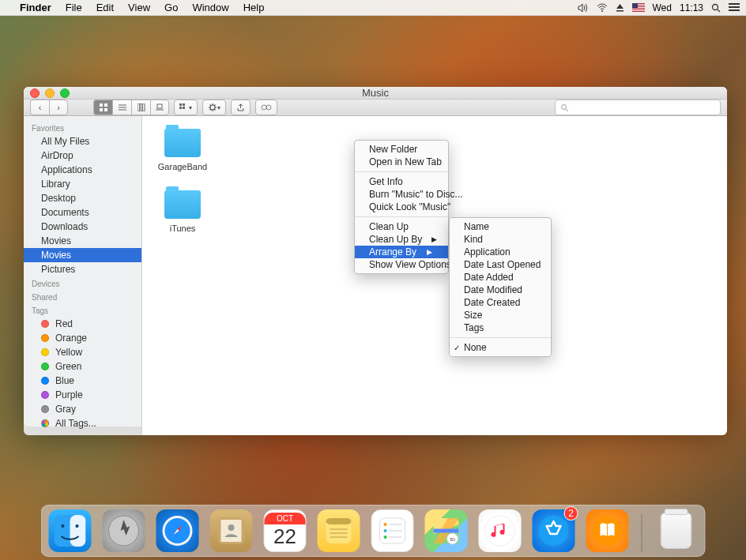 The height and width of the screenshot is (560, 746). What do you see at coordinates (500, 227) in the screenshot?
I see `submenu-item: Name` at bounding box center [500, 227].